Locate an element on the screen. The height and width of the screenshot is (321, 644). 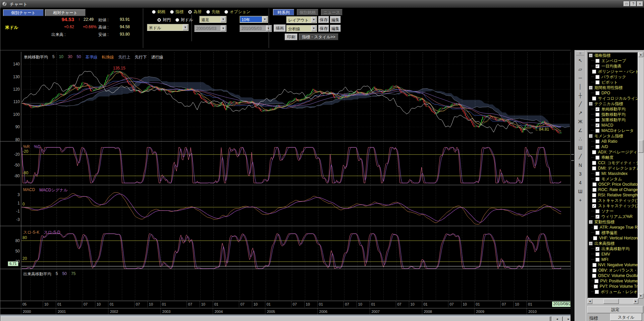
tree-item: ✓ストキャスティック(スロ is located at coordinates (613, 206).